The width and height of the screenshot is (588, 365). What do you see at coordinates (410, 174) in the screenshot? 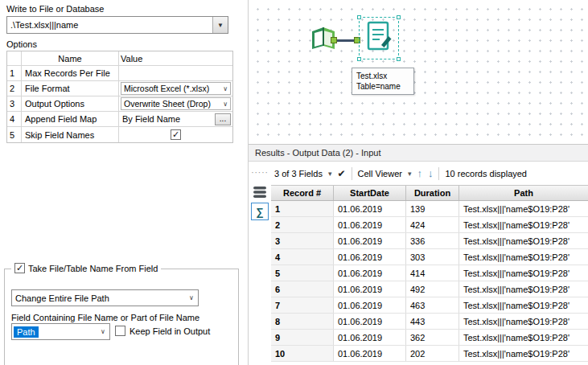
I see `cell-viewer-dropdown-icon: ▾` at bounding box center [410, 174].